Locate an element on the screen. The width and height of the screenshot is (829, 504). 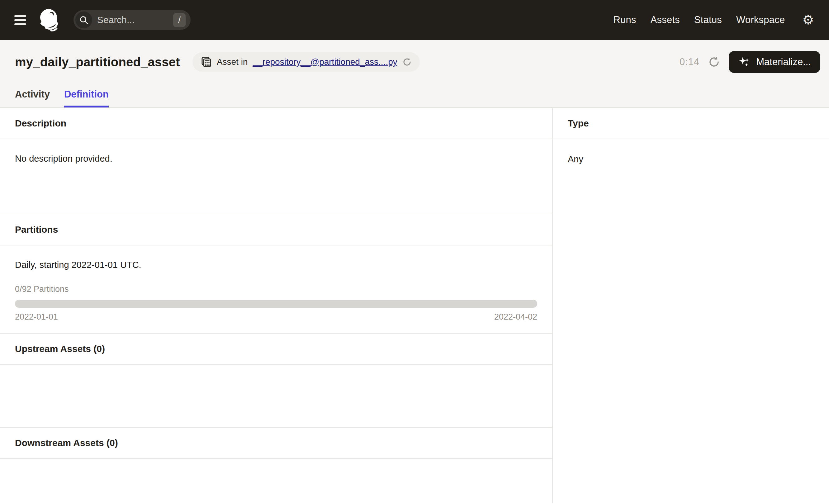
search-icon is located at coordinates (84, 20).